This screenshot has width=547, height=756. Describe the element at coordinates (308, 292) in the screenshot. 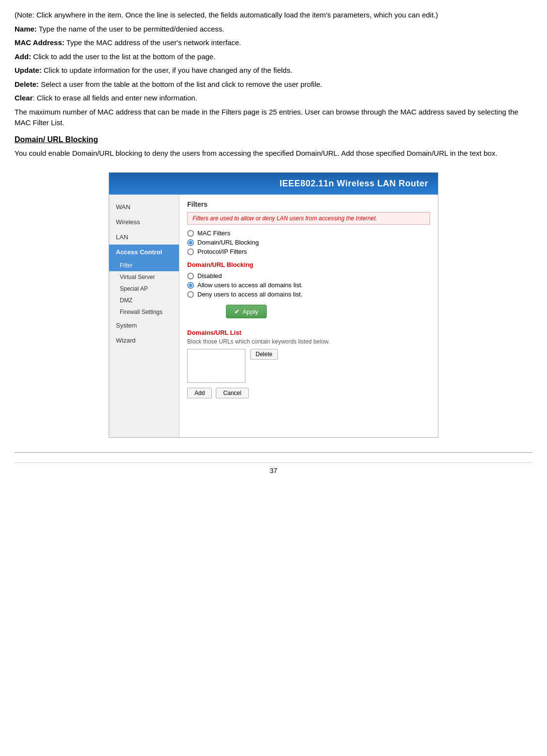

I see `section-divider: Domain/URL Blocking Disabled Allow users…` at that location.